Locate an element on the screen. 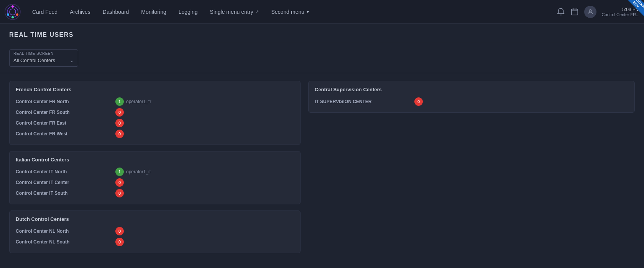 The height and width of the screenshot is (268, 644). external-link-icon: ↗ is located at coordinates (257, 12).